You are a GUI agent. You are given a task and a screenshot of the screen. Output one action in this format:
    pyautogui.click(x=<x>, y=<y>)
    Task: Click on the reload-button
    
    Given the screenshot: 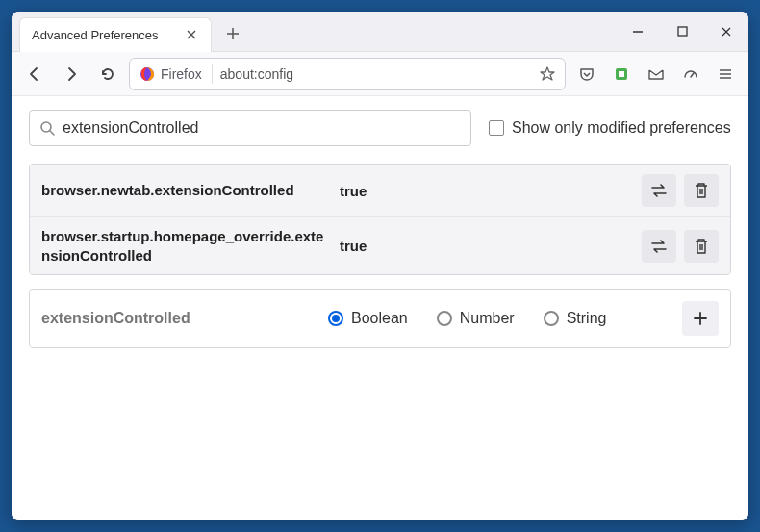 What is the action you would take?
    pyautogui.click(x=108, y=74)
    